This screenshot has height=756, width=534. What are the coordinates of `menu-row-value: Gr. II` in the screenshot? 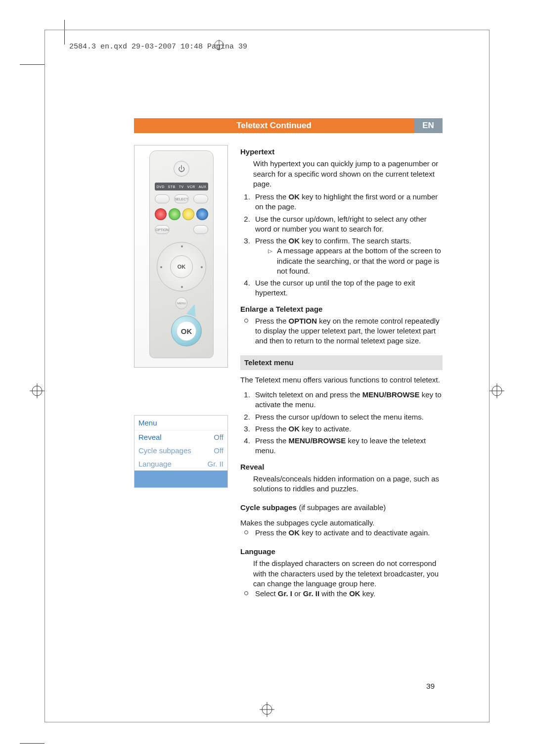 It's located at (216, 464).